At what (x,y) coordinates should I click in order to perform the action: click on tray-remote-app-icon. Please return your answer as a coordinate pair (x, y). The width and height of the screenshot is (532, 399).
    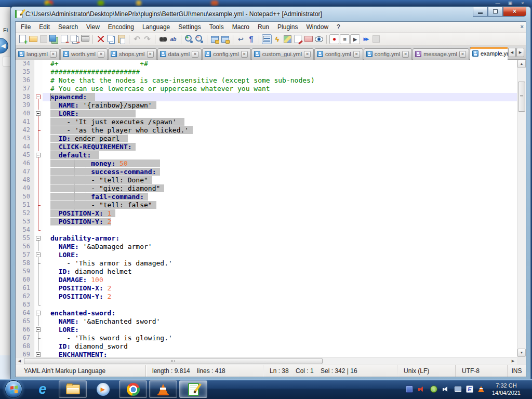
    Looking at the image, I should click on (409, 389).